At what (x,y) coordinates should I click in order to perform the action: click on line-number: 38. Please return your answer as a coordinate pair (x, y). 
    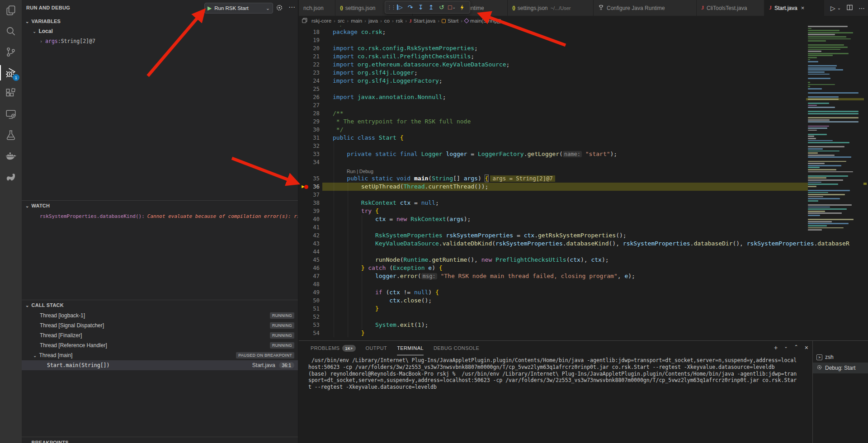
    Looking at the image, I should click on (309, 203).